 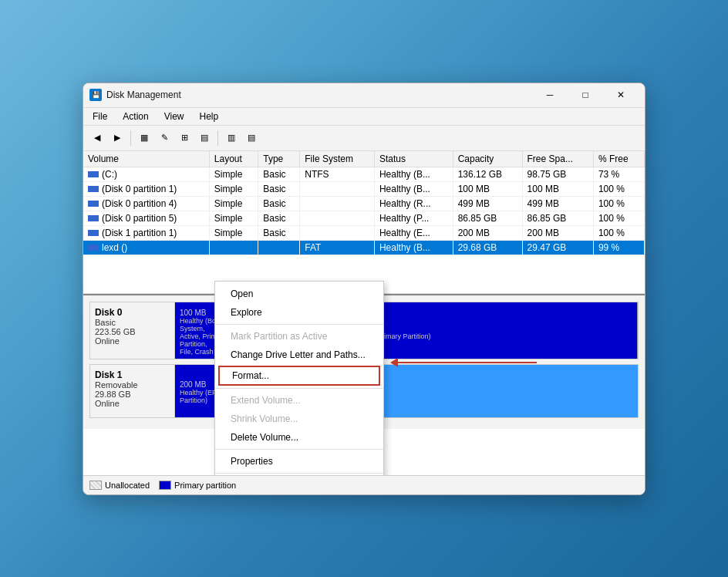 I want to click on cell-fs: NTFS, so click(x=338, y=174).